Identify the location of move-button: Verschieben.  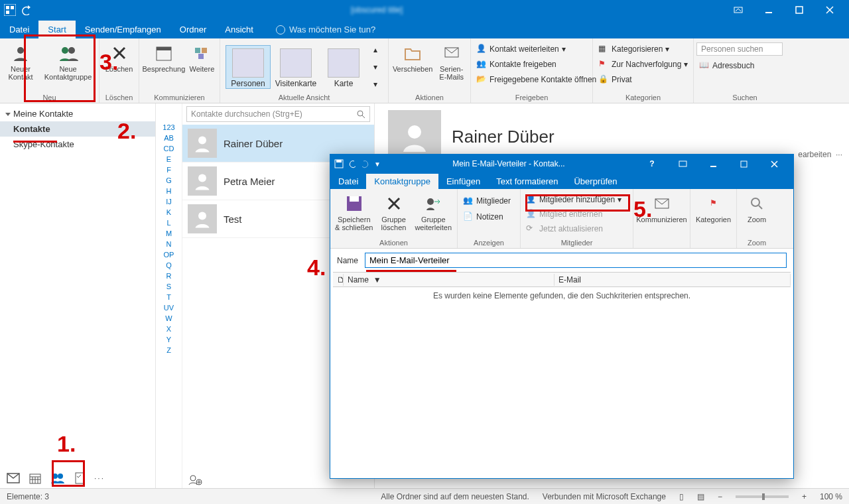
(413, 56).